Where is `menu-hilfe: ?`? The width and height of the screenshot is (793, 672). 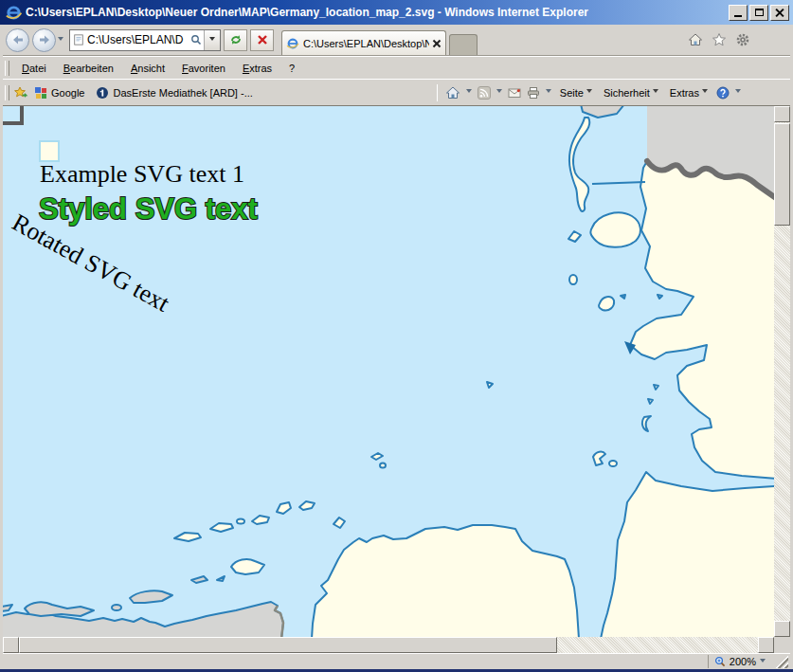 menu-hilfe: ? is located at coordinates (292, 68).